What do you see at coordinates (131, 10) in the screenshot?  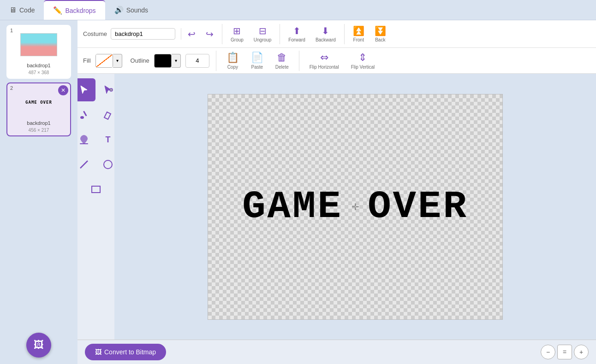 I see `tab-sounds: 🔊 Sounds` at bounding box center [131, 10].